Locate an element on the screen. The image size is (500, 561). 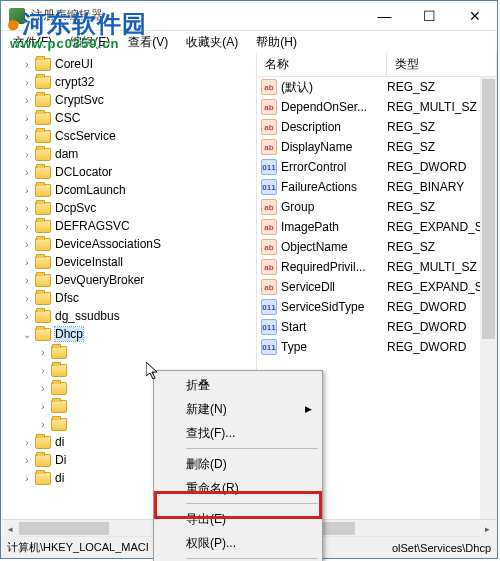
list-row: abDisplayNameREG_SZ is located at coordinates (377, 147).